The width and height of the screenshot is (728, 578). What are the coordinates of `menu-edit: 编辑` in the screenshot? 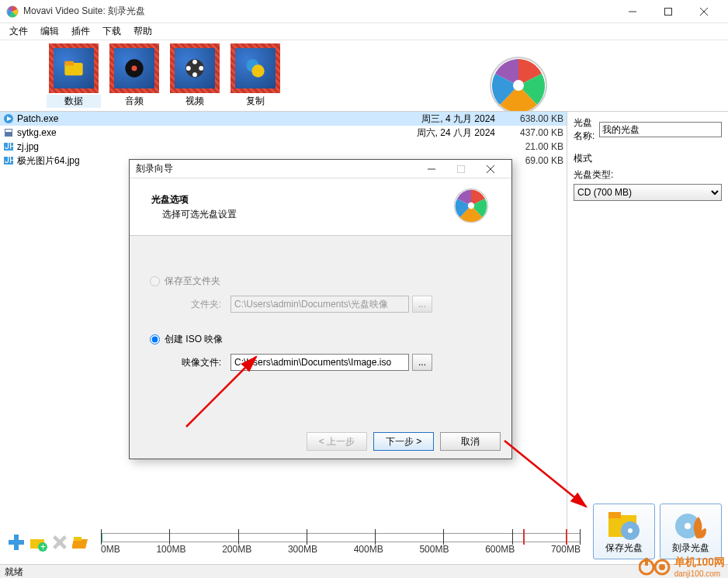 It's located at (50, 31).